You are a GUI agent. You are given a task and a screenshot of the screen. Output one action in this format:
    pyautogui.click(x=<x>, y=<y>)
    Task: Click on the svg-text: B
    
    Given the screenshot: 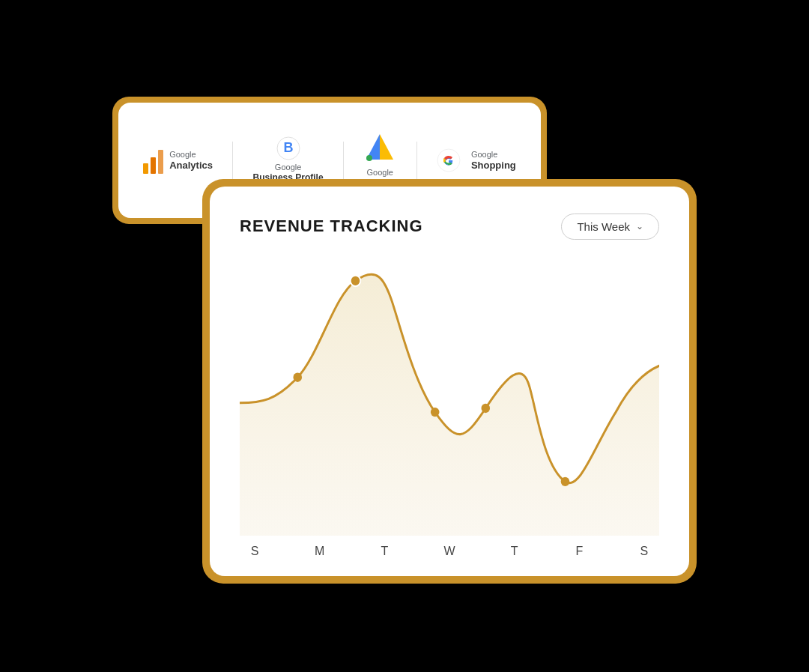 What is the action you would take?
    pyautogui.click(x=288, y=148)
    